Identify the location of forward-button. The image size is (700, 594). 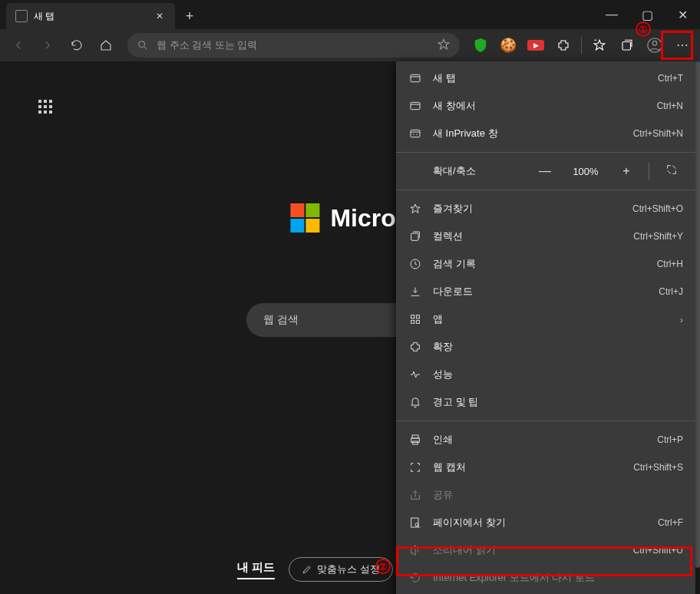
(48, 45).